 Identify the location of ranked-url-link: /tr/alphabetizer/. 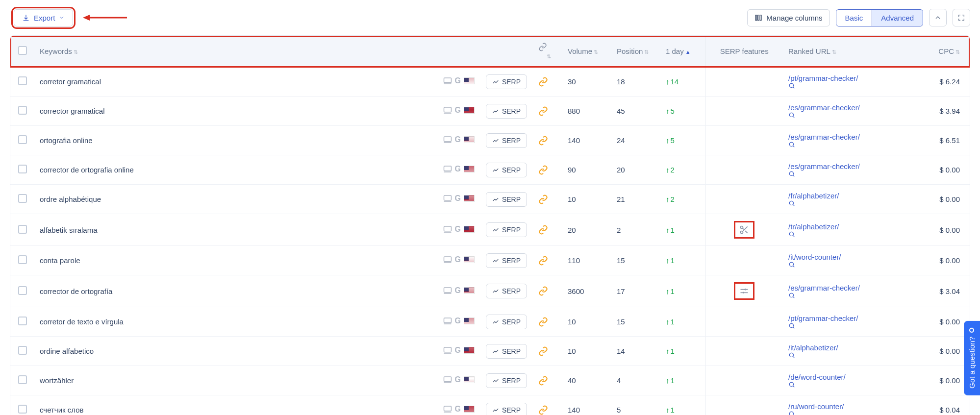
(814, 226).